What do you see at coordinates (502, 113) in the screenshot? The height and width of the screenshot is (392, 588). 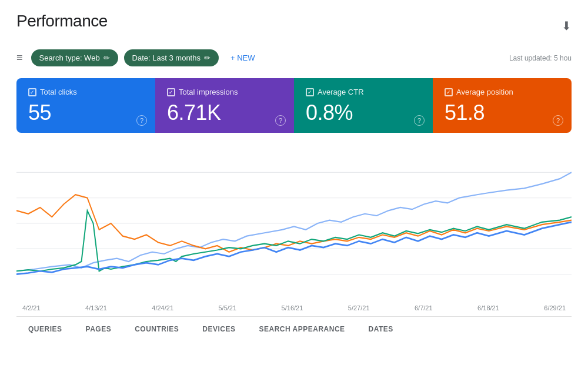 I see `average-position-value: 51.8` at bounding box center [502, 113].